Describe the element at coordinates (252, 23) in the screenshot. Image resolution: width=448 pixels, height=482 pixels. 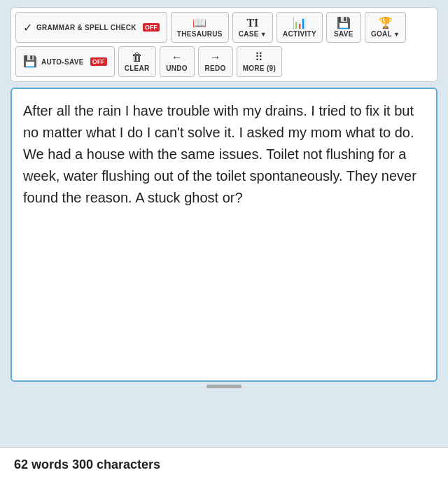
I see `case-icon: TI` at that location.